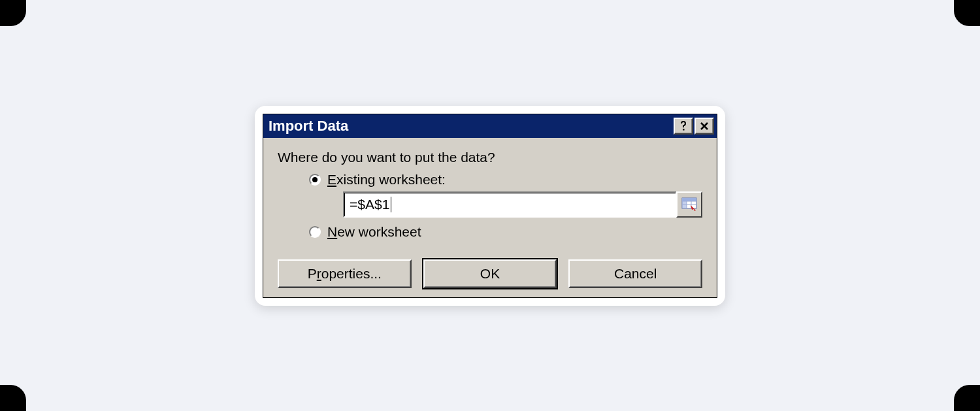 The width and height of the screenshot is (980, 411). What do you see at coordinates (689, 205) in the screenshot?
I see `spreadsheet-range-icon` at bounding box center [689, 205].